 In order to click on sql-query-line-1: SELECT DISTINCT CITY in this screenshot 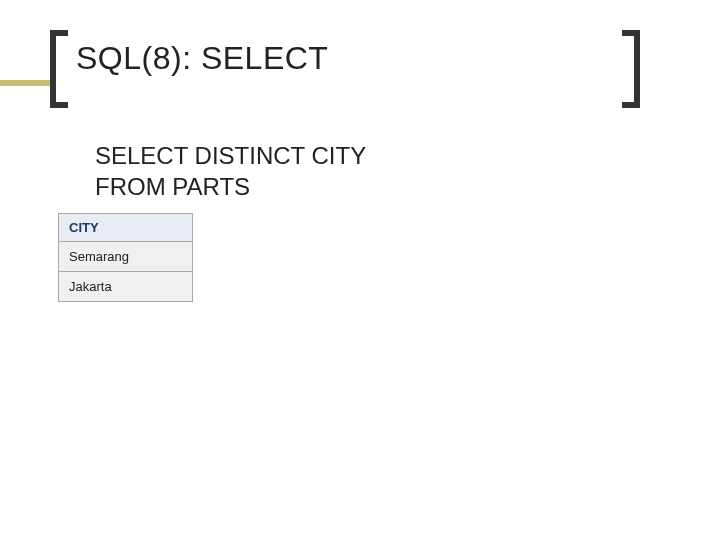, I will do `click(230, 156)`.